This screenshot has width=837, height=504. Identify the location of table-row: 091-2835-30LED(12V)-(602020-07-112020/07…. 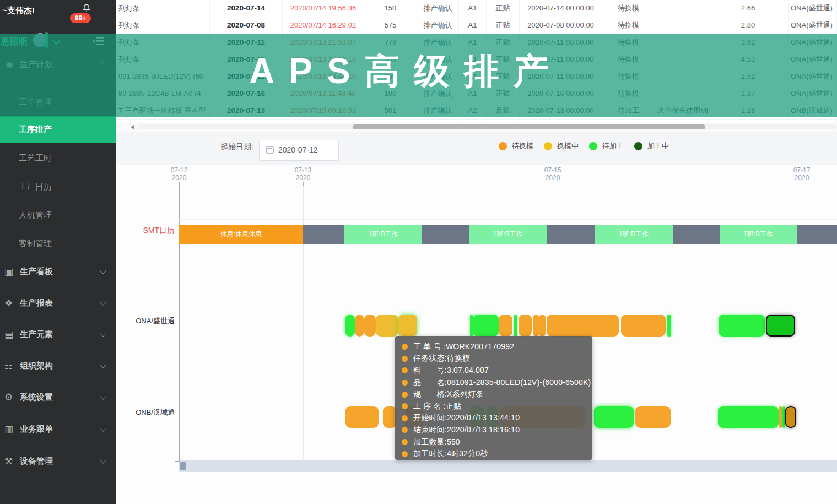
(477, 77).